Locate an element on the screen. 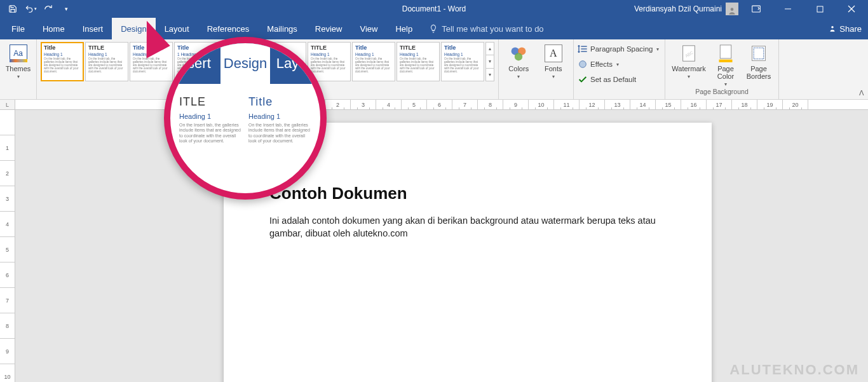 This screenshot has width=868, height=382. themes-icon: Aa is located at coordinates (18, 53).